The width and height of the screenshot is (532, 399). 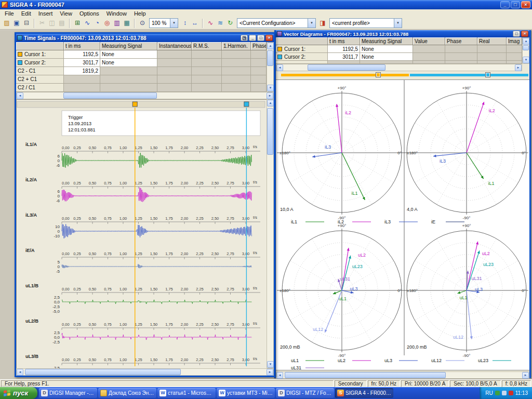 I want to click on menu-view: View, so click(x=66, y=14).